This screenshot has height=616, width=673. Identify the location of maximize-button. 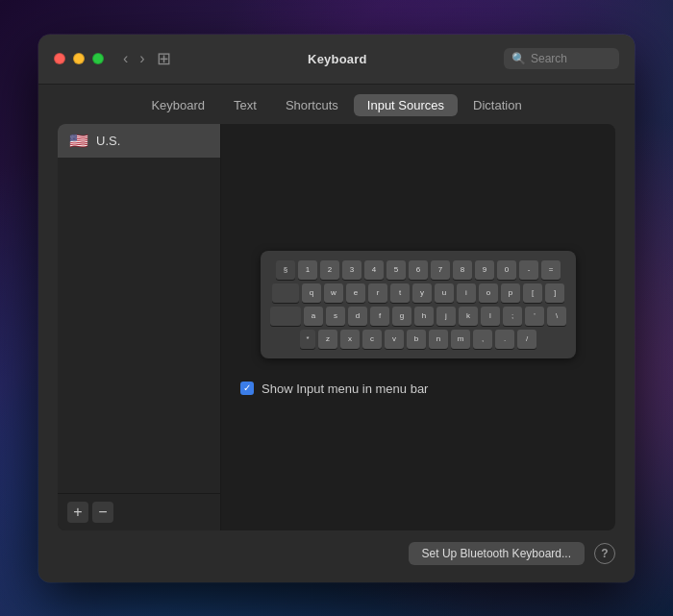
(98, 59).